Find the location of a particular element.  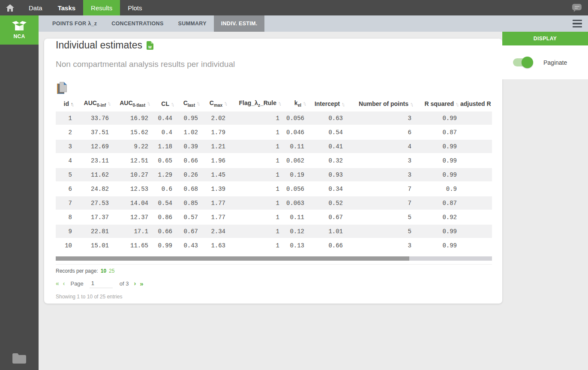

table-cell: 0.66 is located at coordinates (164, 232).